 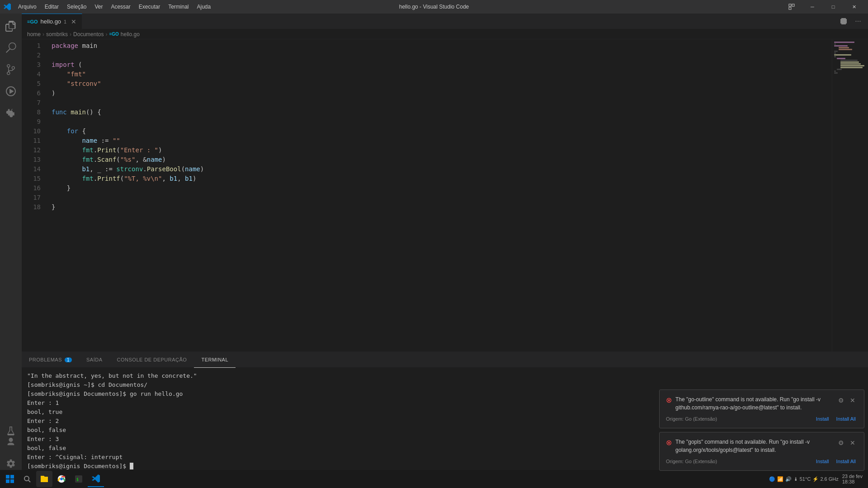 What do you see at coordinates (27, 7) in the screenshot?
I see `menu-arquivo: Arquivo` at bounding box center [27, 7].